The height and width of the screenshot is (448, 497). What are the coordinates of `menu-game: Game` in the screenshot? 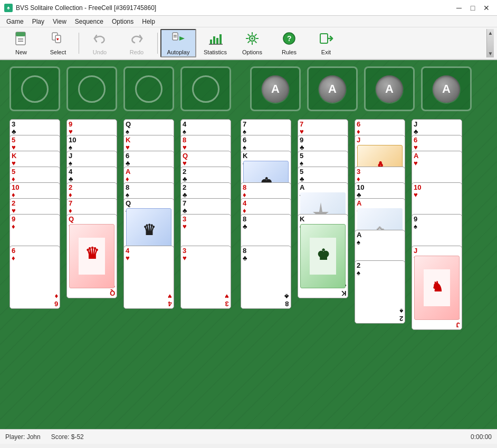 It's located at (15, 22).